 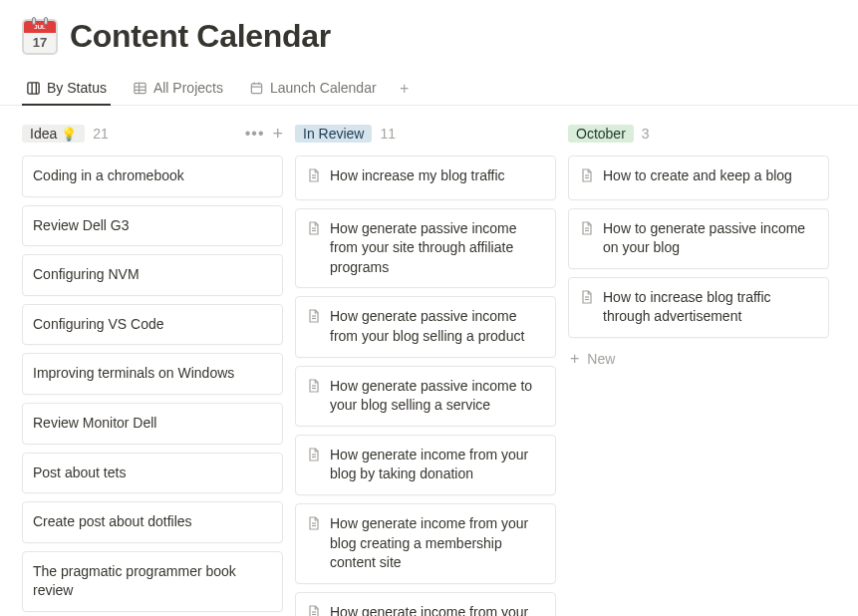 I want to click on view-tabs: By Status All Projects Launch Calendar +, so click(x=429, y=90).